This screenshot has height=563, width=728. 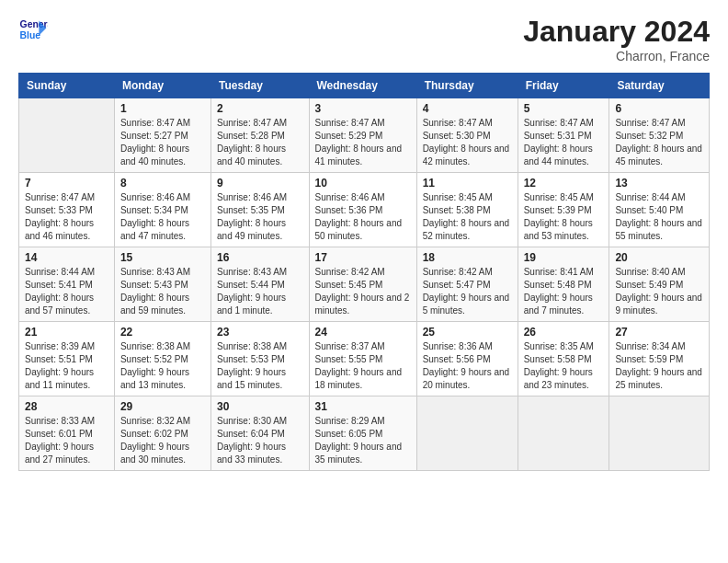 I want to click on svg-text: Blue, so click(x=31, y=35).